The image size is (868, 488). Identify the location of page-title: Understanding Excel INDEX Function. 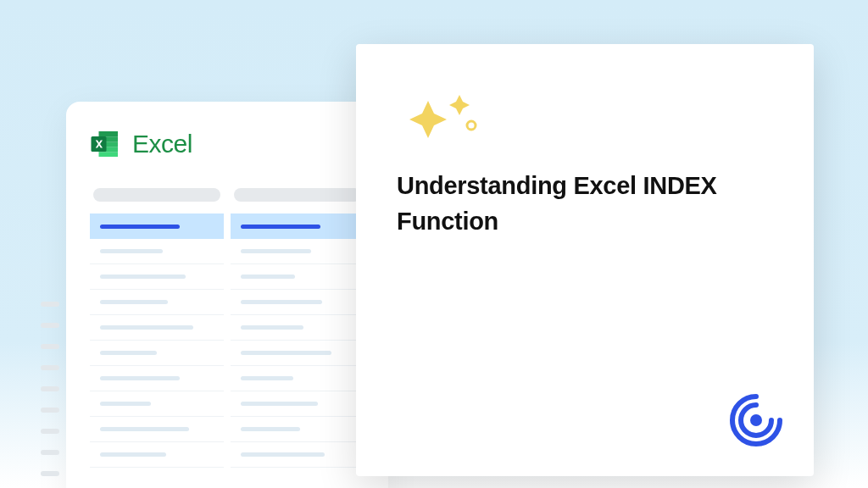
(585, 203).